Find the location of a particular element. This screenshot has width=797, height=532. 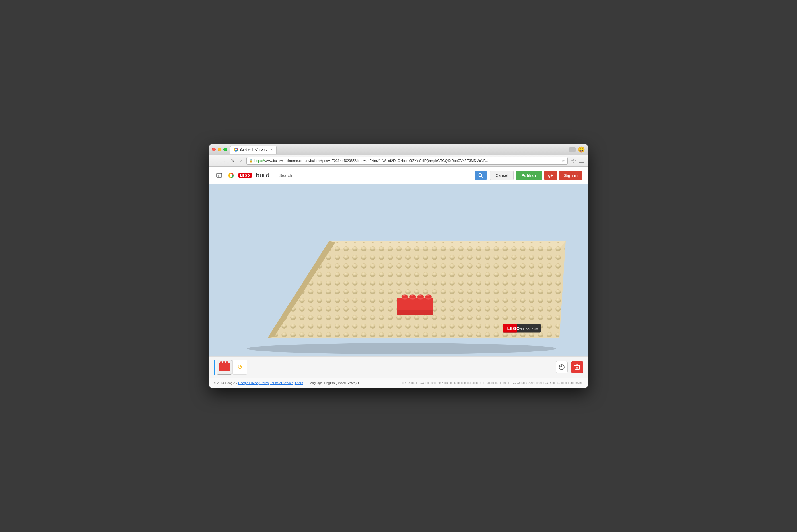

lego-copyright: LEGO, the LEGO logo and the Brick and kn… is located at coordinates (492, 383).